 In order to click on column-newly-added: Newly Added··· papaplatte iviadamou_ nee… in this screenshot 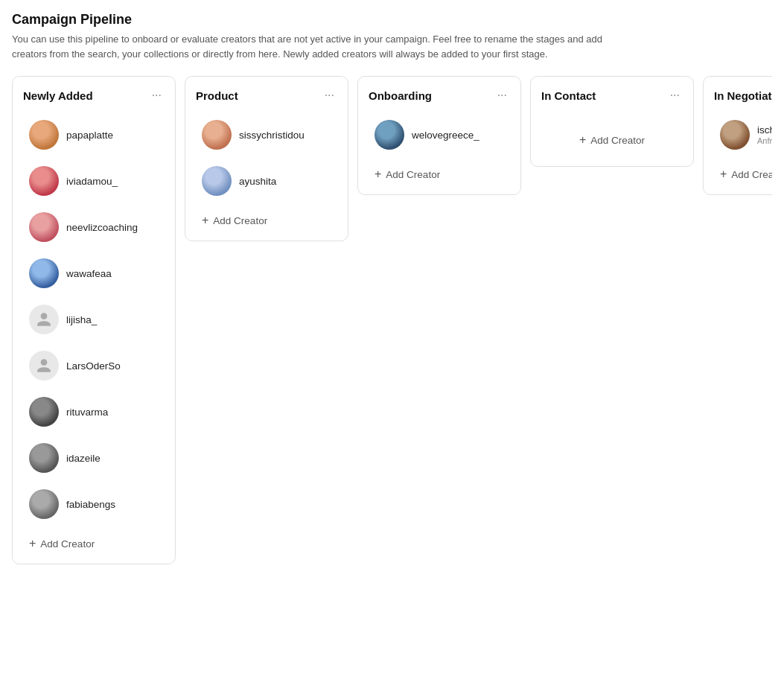, I will do `click(94, 320)`.